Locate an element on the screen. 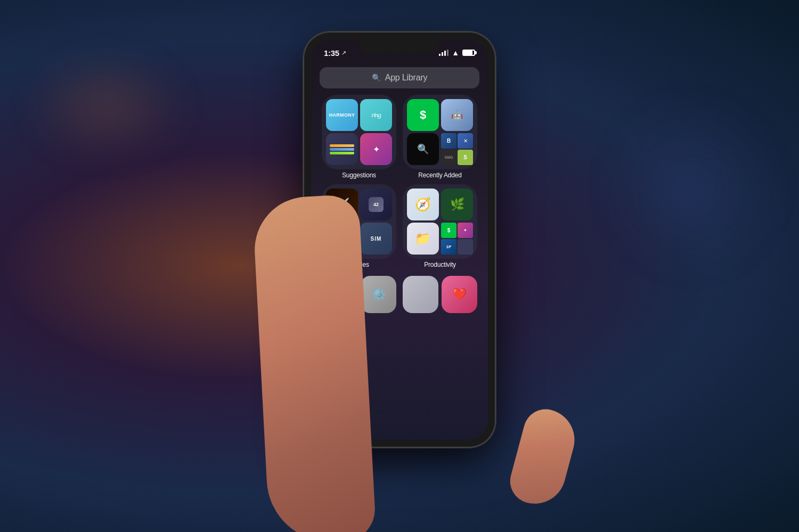  app-nova2-mini: ✦ is located at coordinates (466, 230).